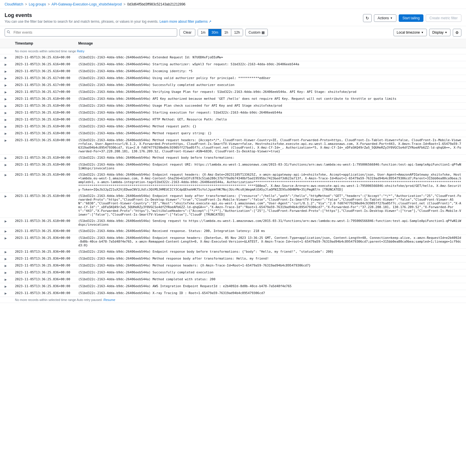  What do you see at coordinates (43, 113) in the screenshot?
I see `row-timestamp: 2023-11-05T13:36:25.618+00:00` at bounding box center [43, 113].